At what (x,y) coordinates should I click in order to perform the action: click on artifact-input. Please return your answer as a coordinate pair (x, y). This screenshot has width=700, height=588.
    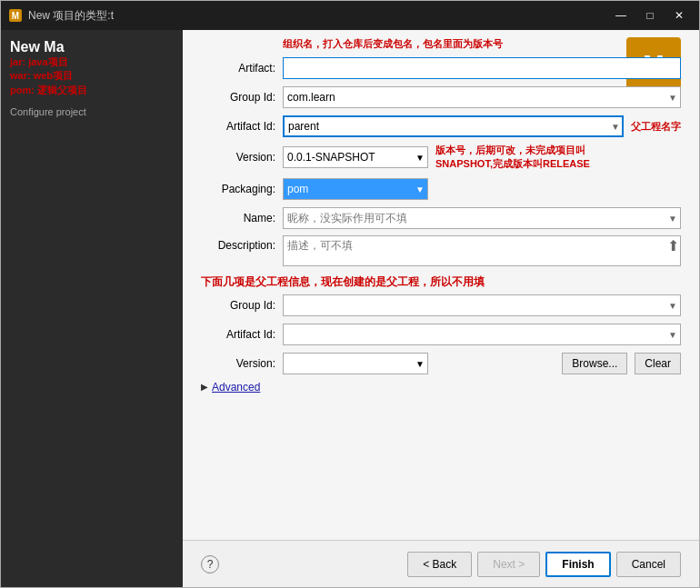
    Looking at the image, I should click on (482, 68).